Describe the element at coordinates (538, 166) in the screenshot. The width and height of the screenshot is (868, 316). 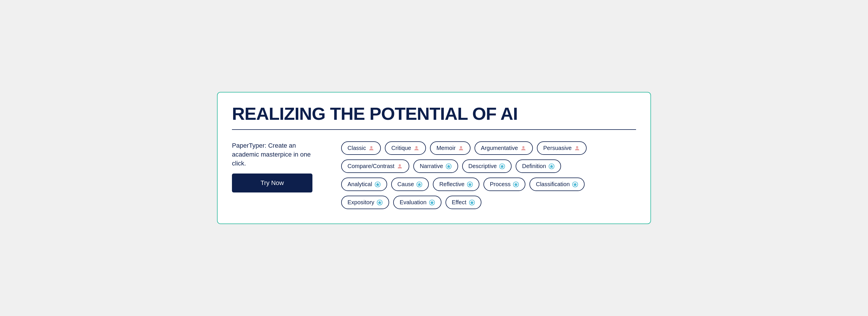
I see `tag-definition: Definition` at that location.